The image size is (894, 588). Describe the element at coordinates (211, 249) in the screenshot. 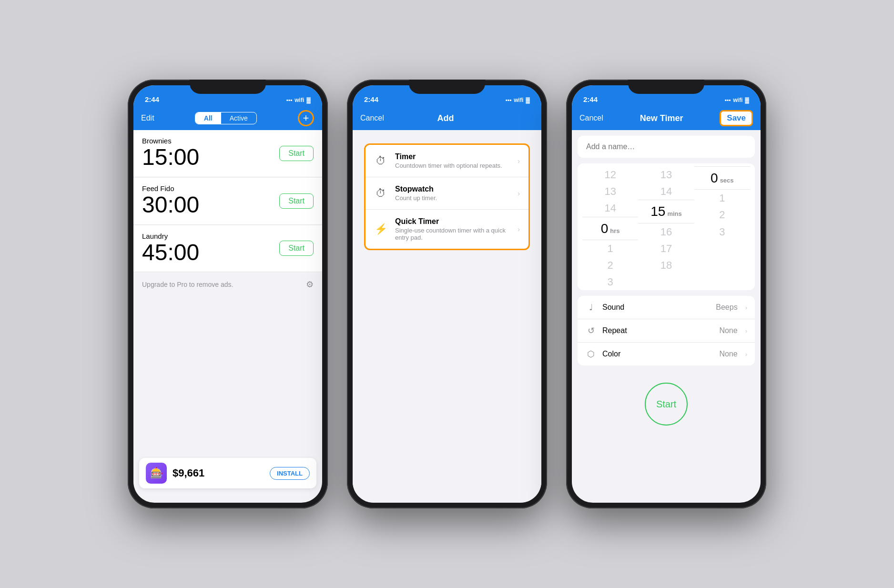

I see `timer-info-laundry: Laundry 45:00` at that location.